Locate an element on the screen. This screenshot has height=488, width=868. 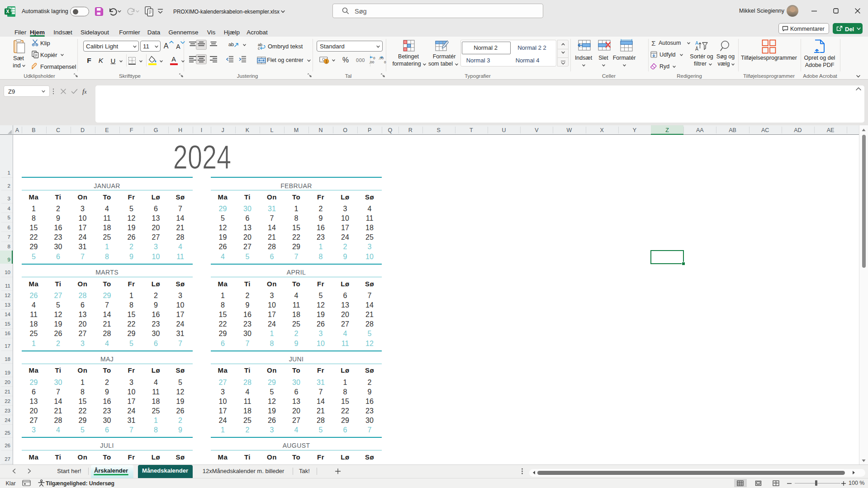
svg-text: ab is located at coordinates (231, 44).